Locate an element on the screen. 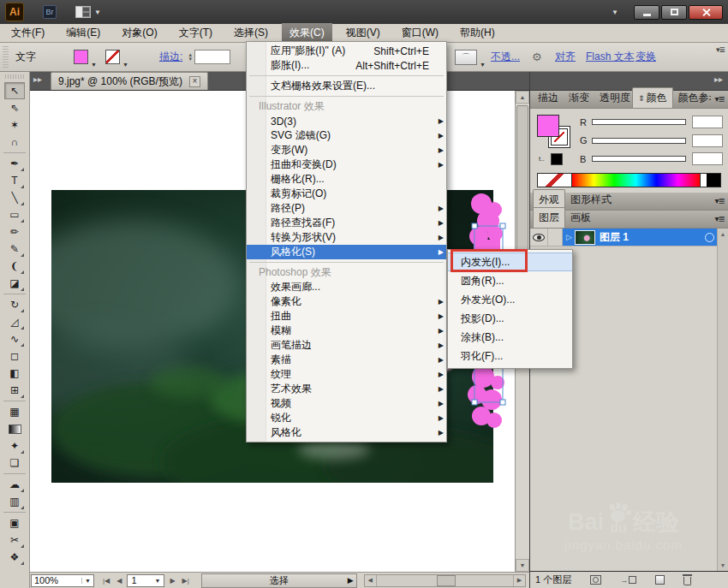  effect-menu-item-26: 视频▶ is located at coordinates (346, 404).